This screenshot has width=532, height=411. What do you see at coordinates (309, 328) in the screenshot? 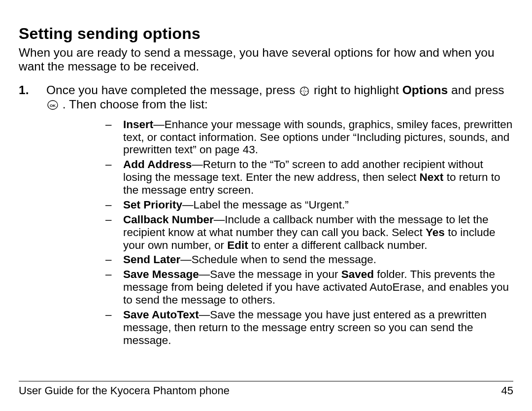
I see `option-save-autotext: Save AutoText—Save the message you have …` at bounding box center [309, 328].